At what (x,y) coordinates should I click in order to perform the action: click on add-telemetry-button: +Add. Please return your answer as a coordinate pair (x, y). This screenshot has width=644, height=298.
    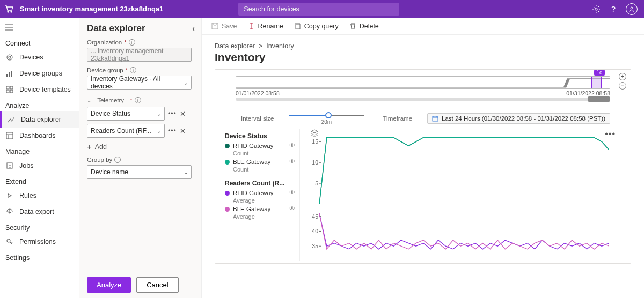
    Looking at the image, I should click on (141, 147).